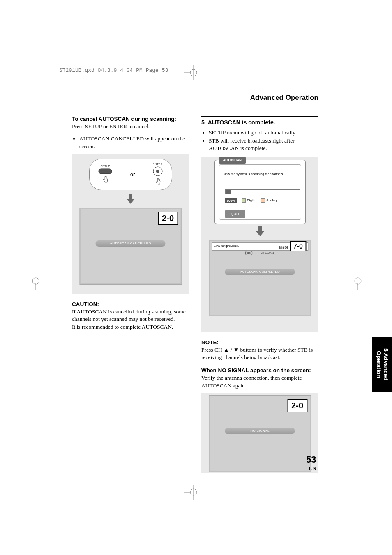  Describe the element at coordinates (260, 354) in the screenshot. I see `note-body: Press CH ▲ / ▼ buttons to verify whether…` at that location.